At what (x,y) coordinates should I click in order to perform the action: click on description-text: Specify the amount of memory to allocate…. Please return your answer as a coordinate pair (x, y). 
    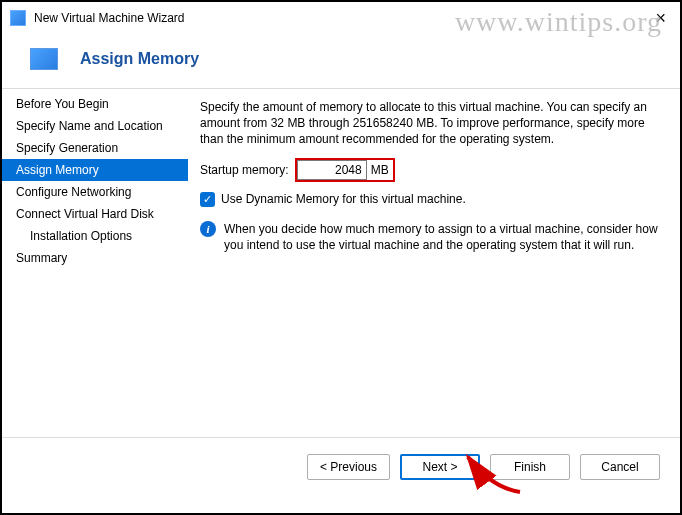
    Looking at the image, I should click on (431, 124).